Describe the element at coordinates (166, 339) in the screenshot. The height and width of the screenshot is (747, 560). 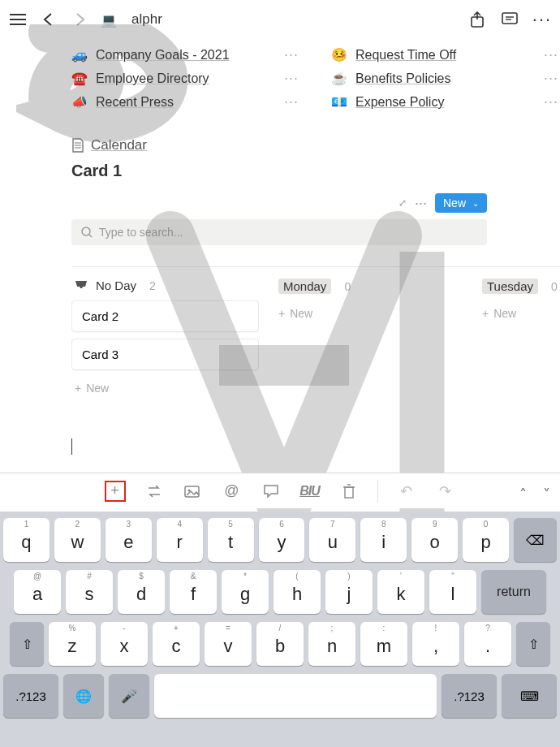
I see `board-column: No Day 2 Card 2 Card 3 +New` at that location.